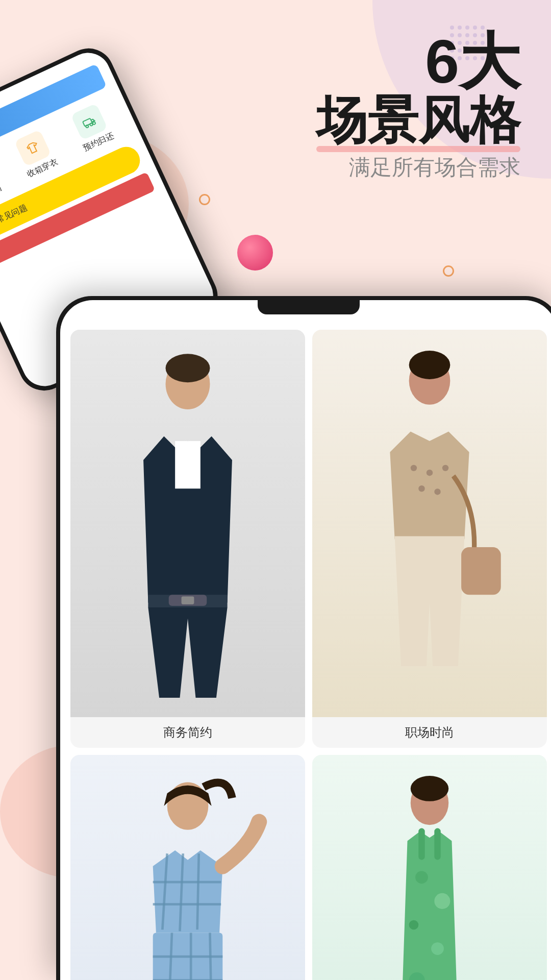 The image size is (551, 980). I want to click on icon-clothes: 收箱穿衣, so click(36, 154).